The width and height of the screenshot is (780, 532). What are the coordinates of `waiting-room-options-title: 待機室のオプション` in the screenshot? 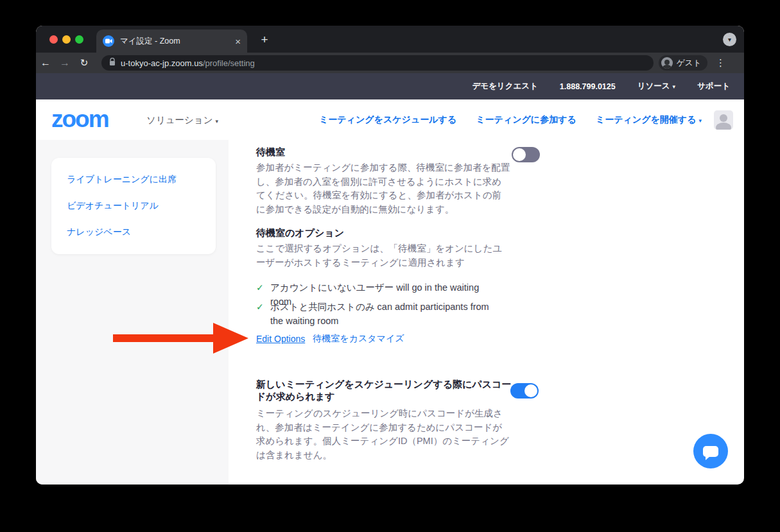 It's located at (300, 234).